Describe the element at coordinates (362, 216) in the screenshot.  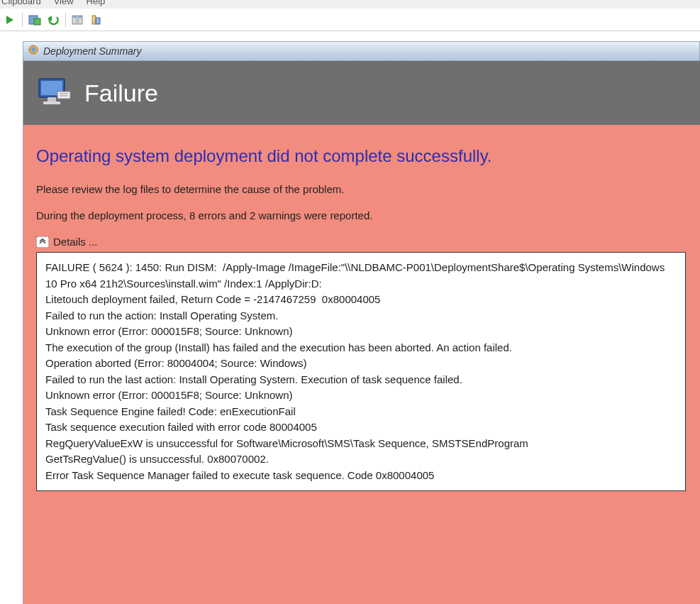
I see `summary-text: During the deployment process, 8 errors …` at that location.